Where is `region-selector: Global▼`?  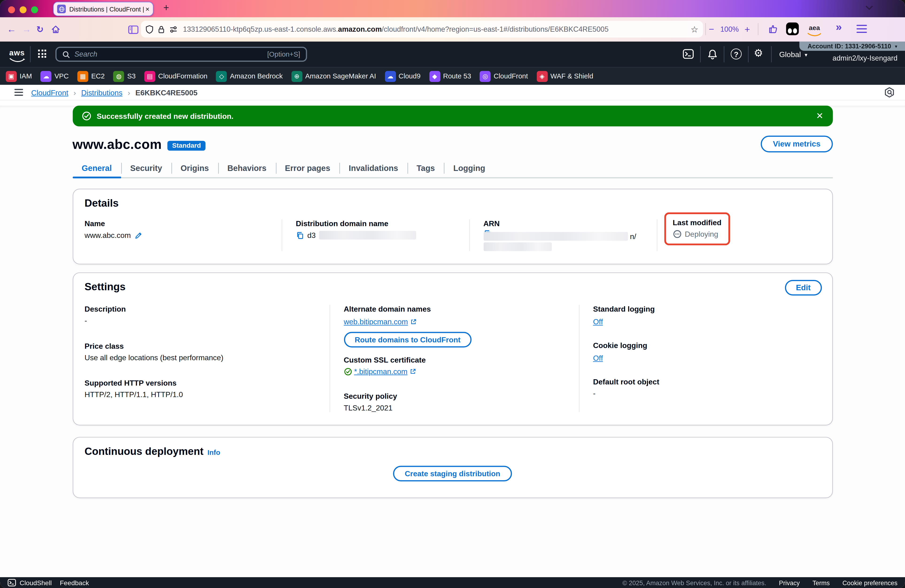 region-selector: Global▼ is located at coordinates (794, 55).